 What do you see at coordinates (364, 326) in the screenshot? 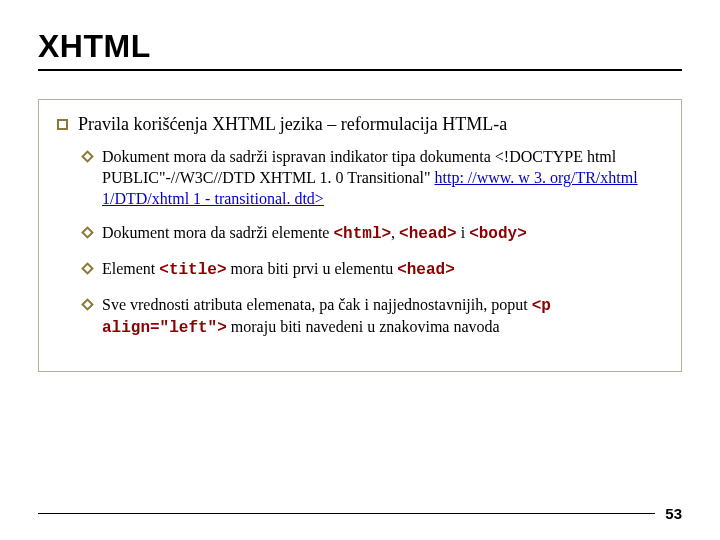
I see `text-fragment: moraju biti navedeni u znakovima navoda` at bounding box center [364, 326].